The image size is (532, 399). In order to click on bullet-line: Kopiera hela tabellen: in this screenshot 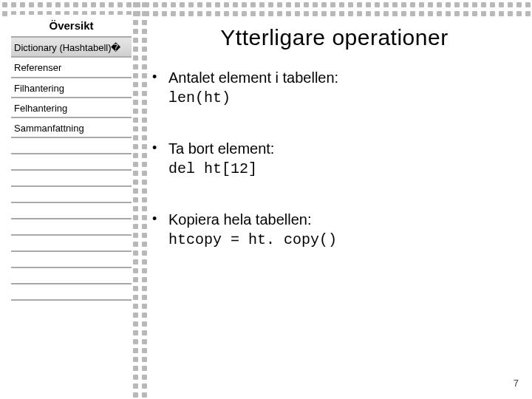, I will do `click(253, 220)`.